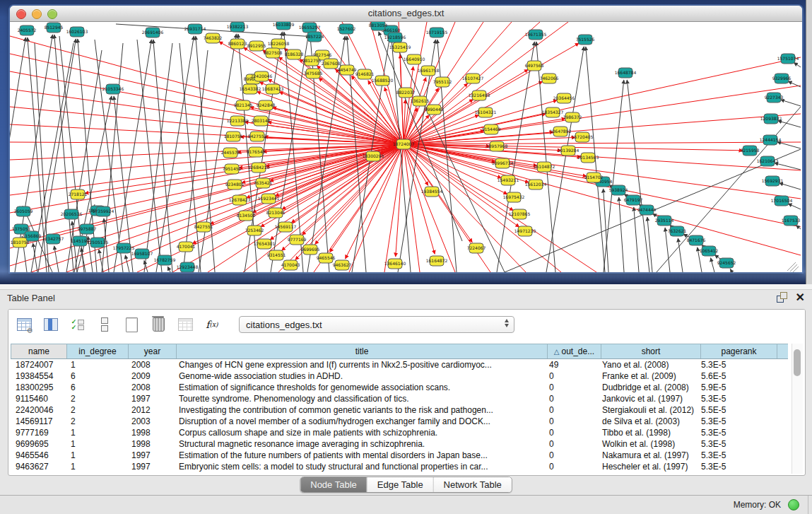 The image size is (812, 514). What do you see at coordinates (150, 376) in the screenshot?
I see `cell-year: 2009` at bounding box center [150, 376].